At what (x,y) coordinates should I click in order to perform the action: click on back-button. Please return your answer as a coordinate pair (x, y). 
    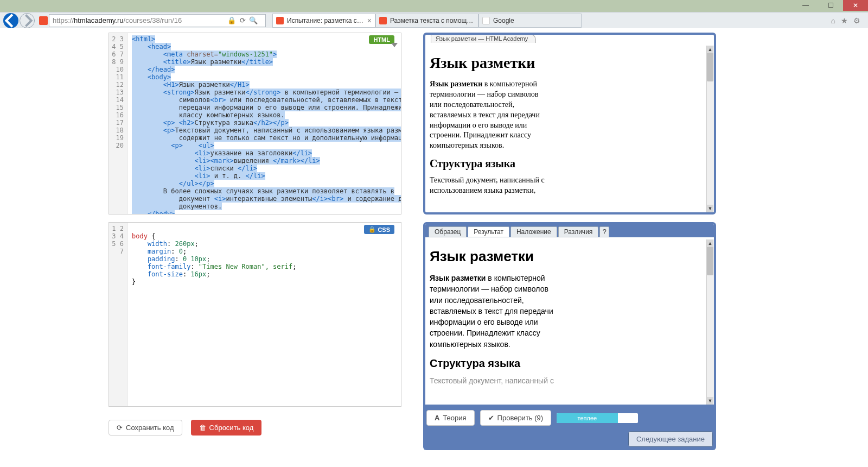
    Looking at the image, I should click on (11, 21).